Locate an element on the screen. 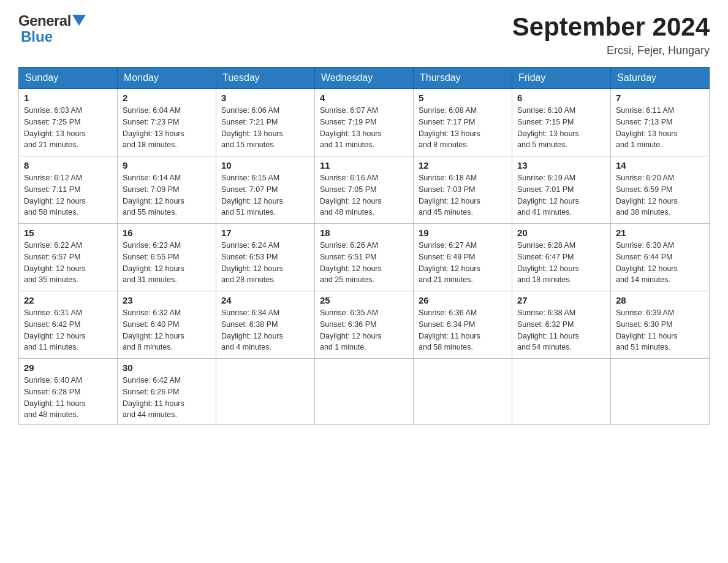  day-info: Sunrise: 6:18 AM Sunset: 7:03 PM Dayligh… is located at coordinates (463, 195).